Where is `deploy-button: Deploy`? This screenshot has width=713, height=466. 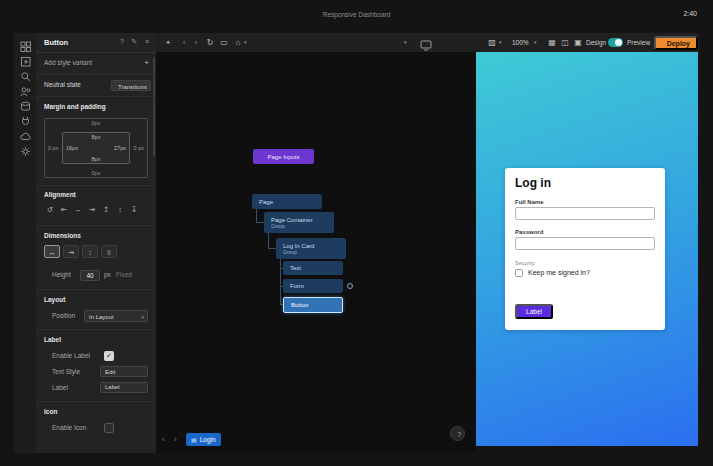 deploy-button: Deploy is located at coordinates (676, 43).